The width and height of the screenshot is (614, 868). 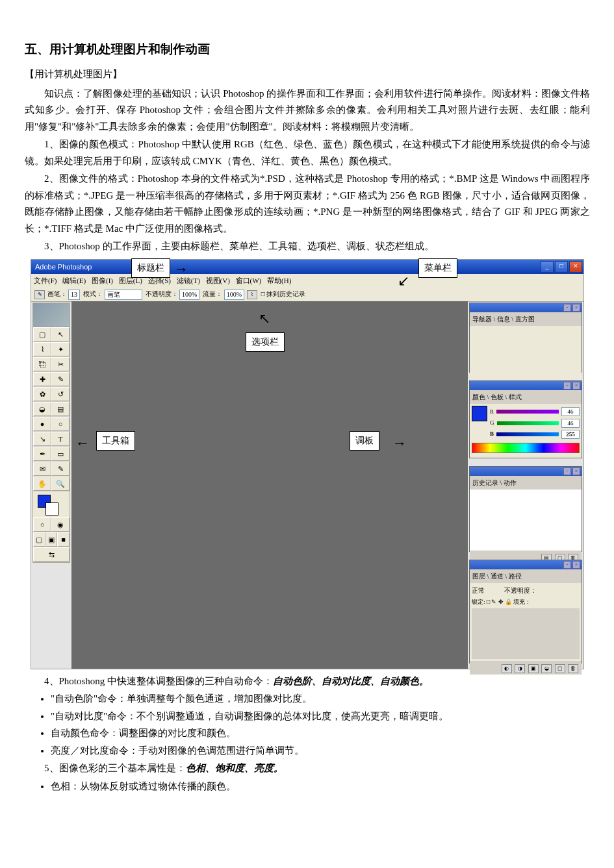 I want to click on brush-label: 画笔：, so click(x=57, y=293).